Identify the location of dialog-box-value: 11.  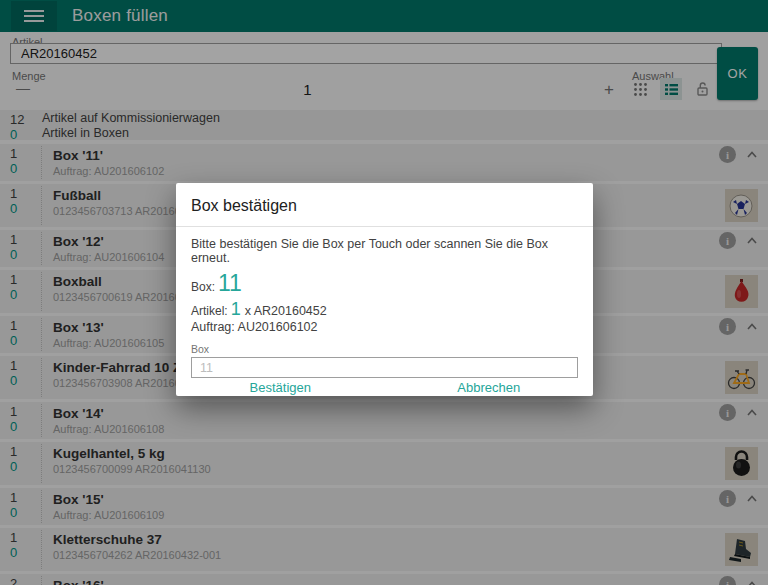
(230, 284).